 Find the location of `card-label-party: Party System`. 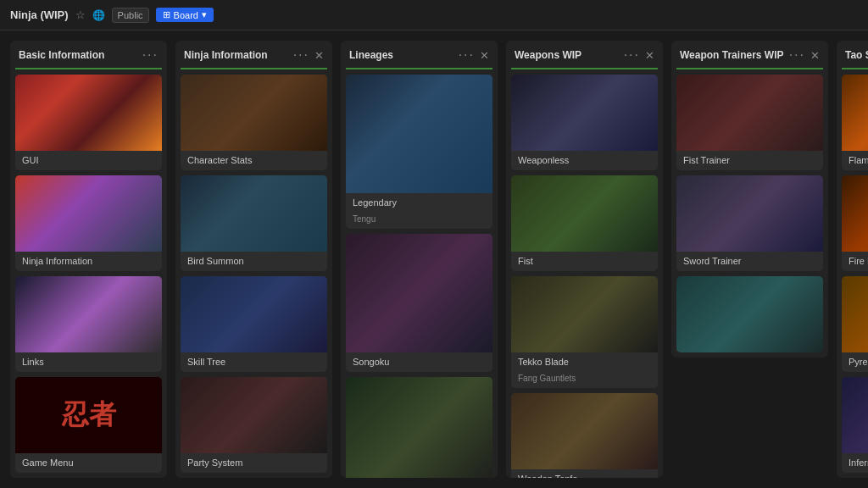

card-label-party: Party System is located at coordinates (254, 463).